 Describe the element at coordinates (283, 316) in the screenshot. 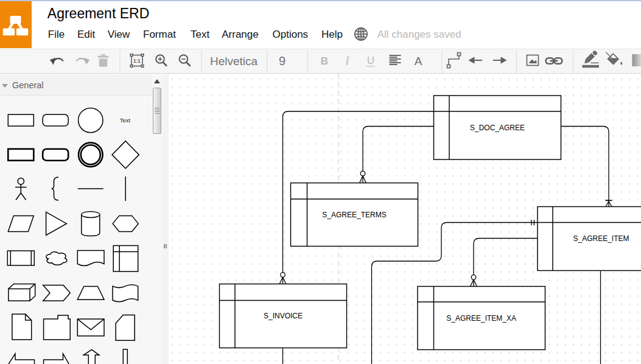

I see `svg-text: S_INVOICE` at that location.